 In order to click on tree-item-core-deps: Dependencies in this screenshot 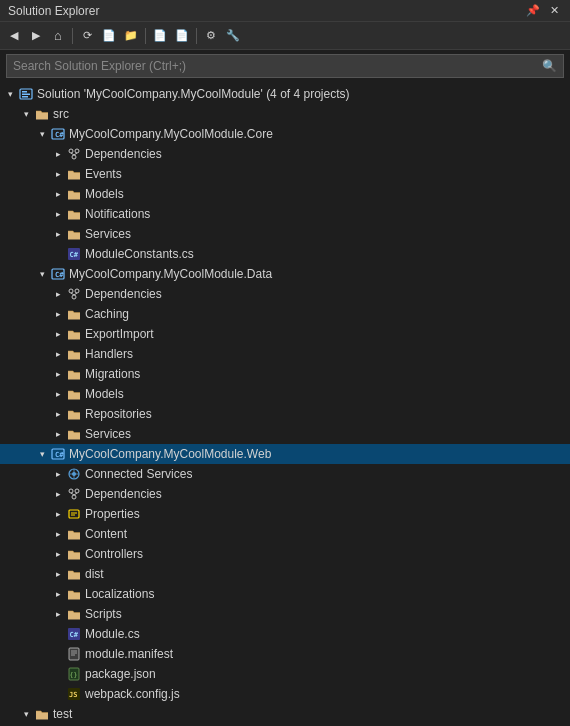, I will do `click(285, 154)`.